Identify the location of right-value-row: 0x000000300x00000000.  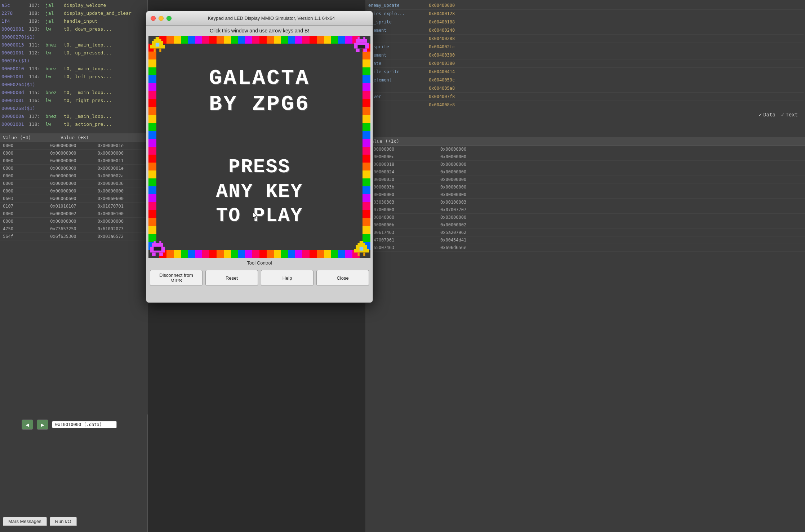
(585, 179).